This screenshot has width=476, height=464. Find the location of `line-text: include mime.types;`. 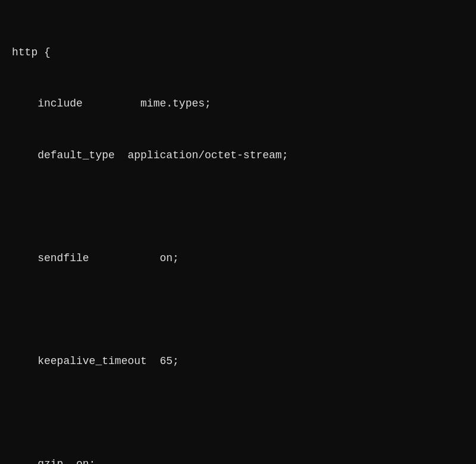

line-text: include mime.types; is located at coordinates (112, 104).